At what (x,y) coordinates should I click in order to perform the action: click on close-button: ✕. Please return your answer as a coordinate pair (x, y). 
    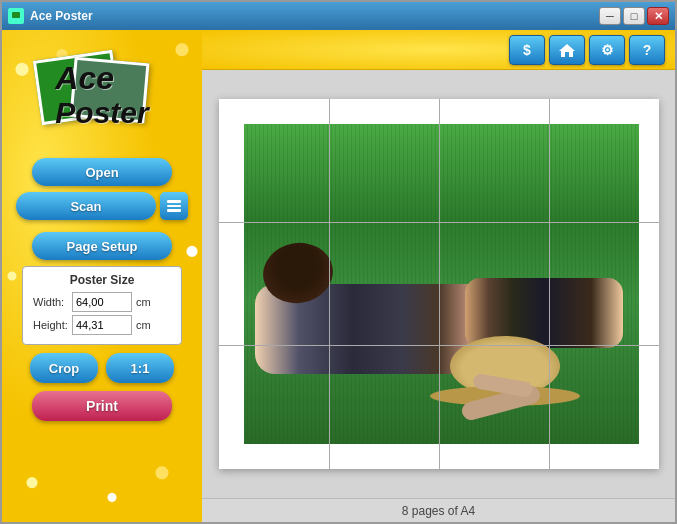
    Looking at the image, I should click on (658, 16).